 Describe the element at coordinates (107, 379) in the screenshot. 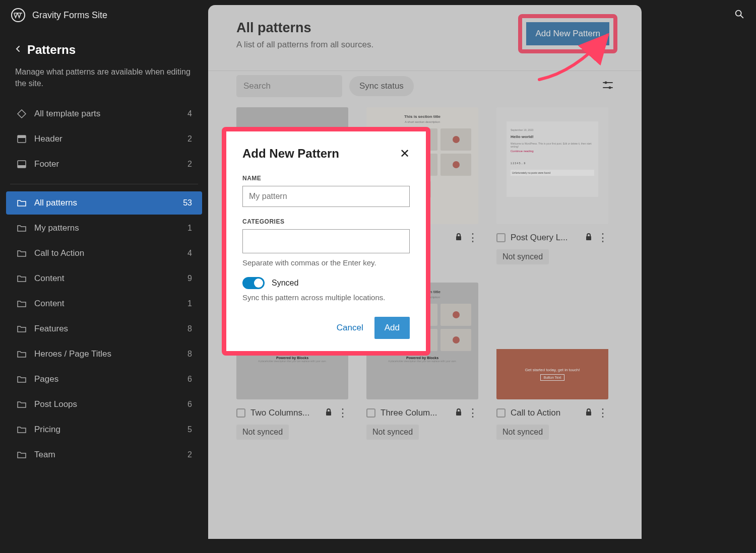

I see `sidebar-item-label: Pages` at that location.